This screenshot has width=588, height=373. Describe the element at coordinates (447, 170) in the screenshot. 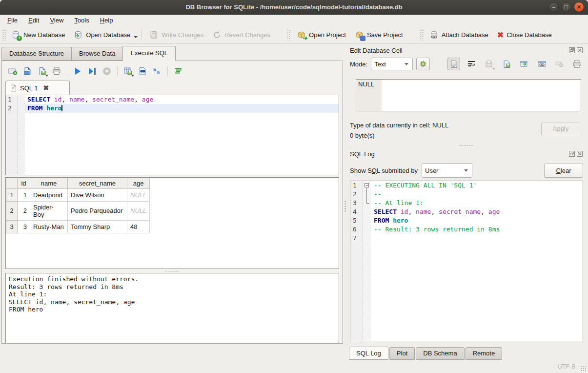

I see `log-filter-select: User` at that location.